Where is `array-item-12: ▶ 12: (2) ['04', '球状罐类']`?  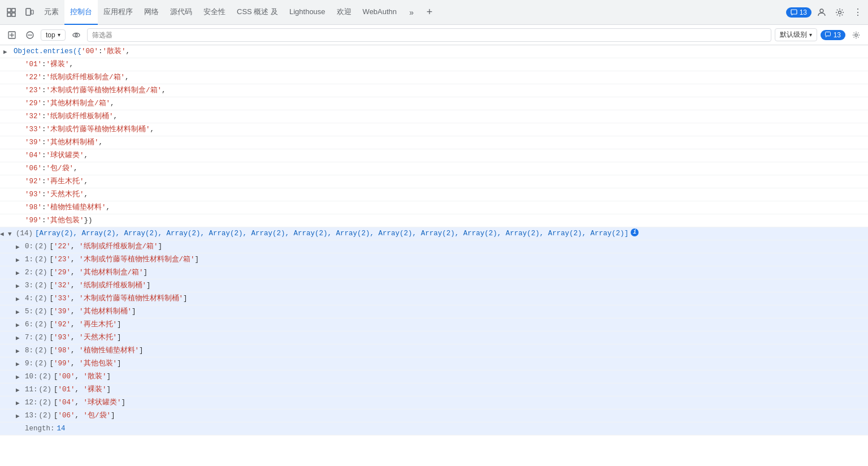 array-item-12: ▶ 12: (2) ['04', '球状罐类'] is located at coordinates (434, 403).